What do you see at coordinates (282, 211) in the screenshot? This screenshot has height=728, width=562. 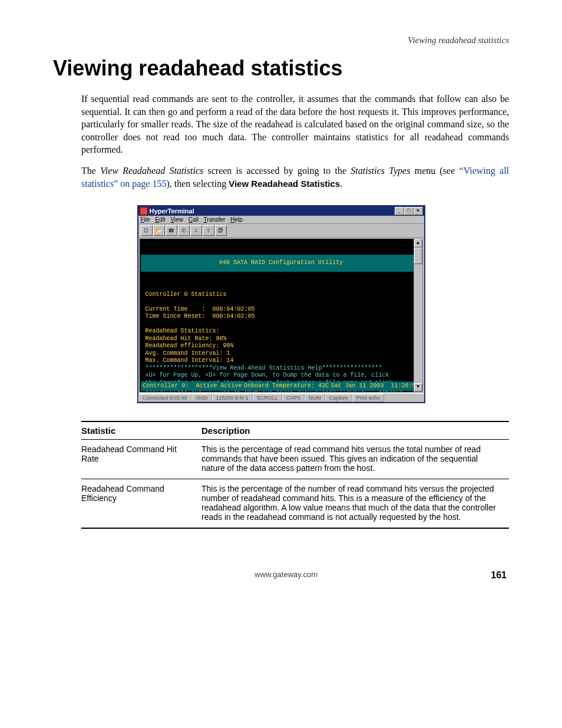 I see `window-titlebar: HyperTerminal _ □ ×` at bounding box center [282, 211].